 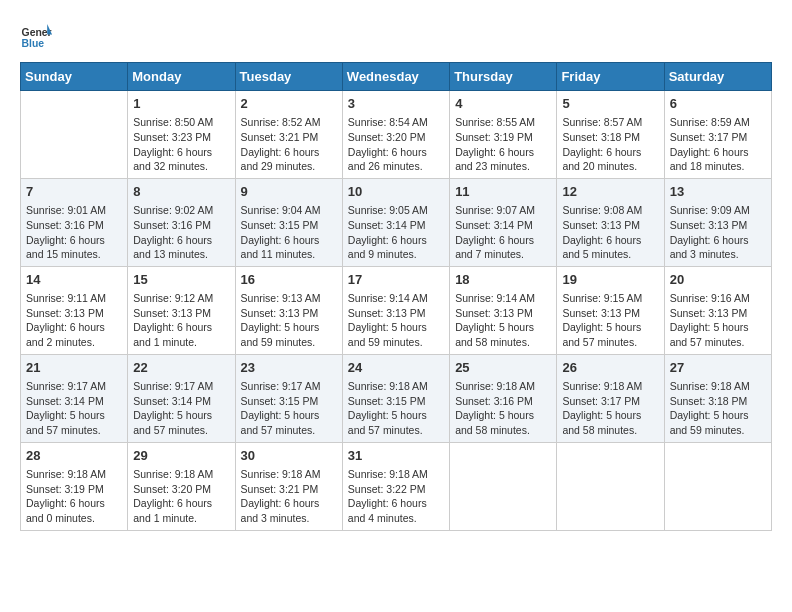 I want to click on day-number: 14, so click(x=74, y=280).